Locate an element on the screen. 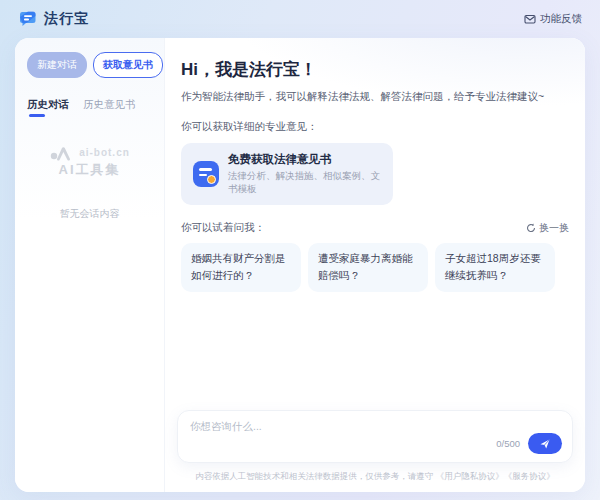 The image size is (600, 500). app-logo-icon is located at coordinates (28, 19).